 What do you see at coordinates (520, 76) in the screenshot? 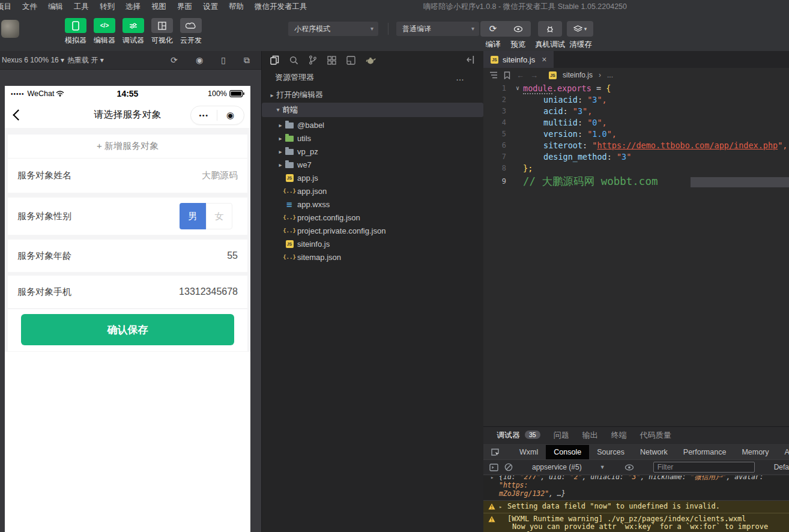
I see `nav-back-icon: ←` at bounding box center [520, 76].